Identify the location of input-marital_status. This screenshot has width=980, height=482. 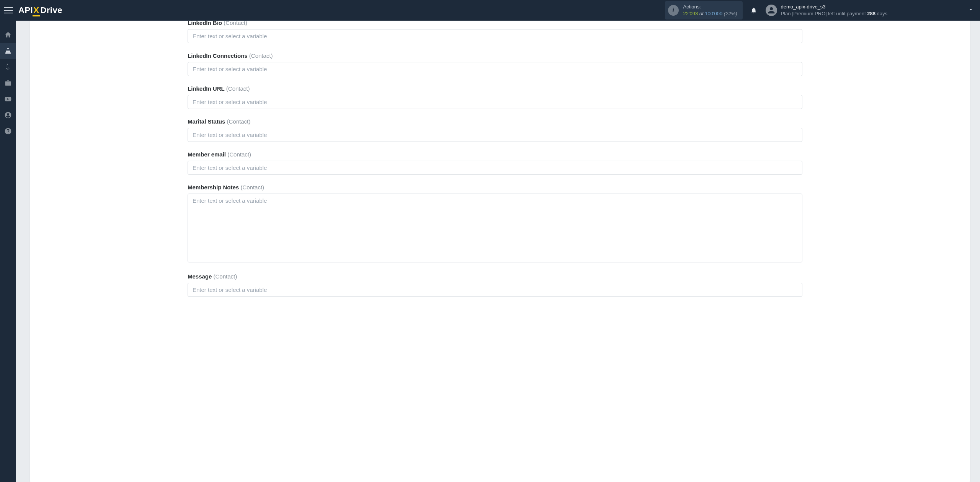
(495, 135).